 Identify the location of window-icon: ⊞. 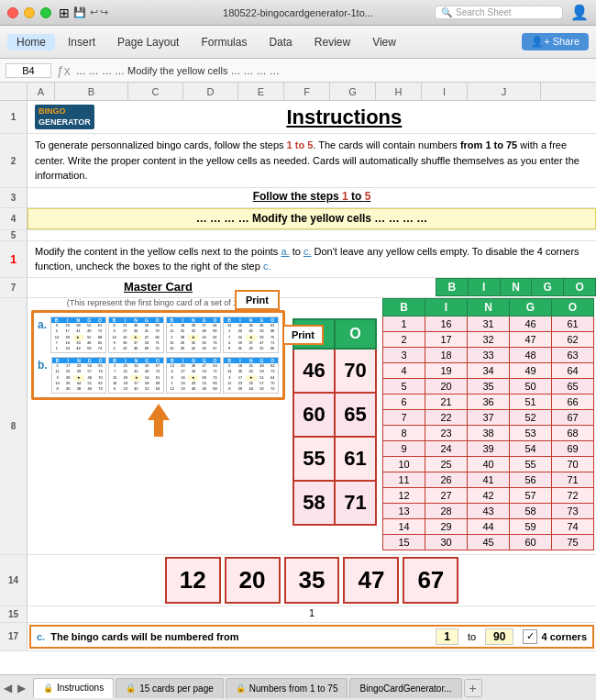
(64, 13).